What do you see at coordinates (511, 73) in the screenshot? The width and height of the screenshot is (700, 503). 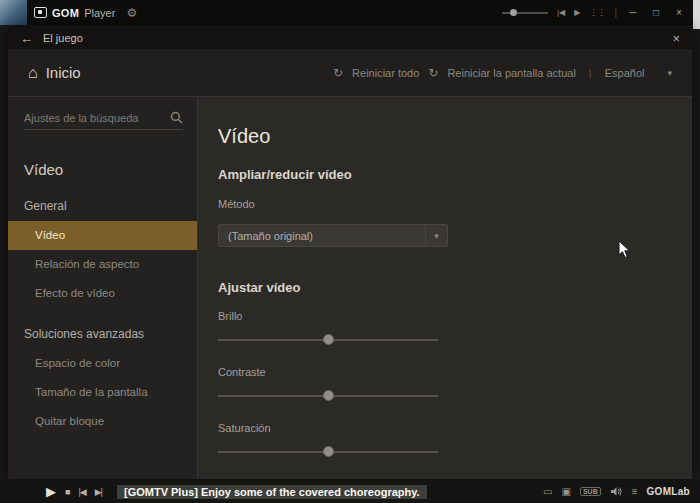 I see `reset-screen-button: Reiniciar la pantalla actual` at bounding box center [511, 73].